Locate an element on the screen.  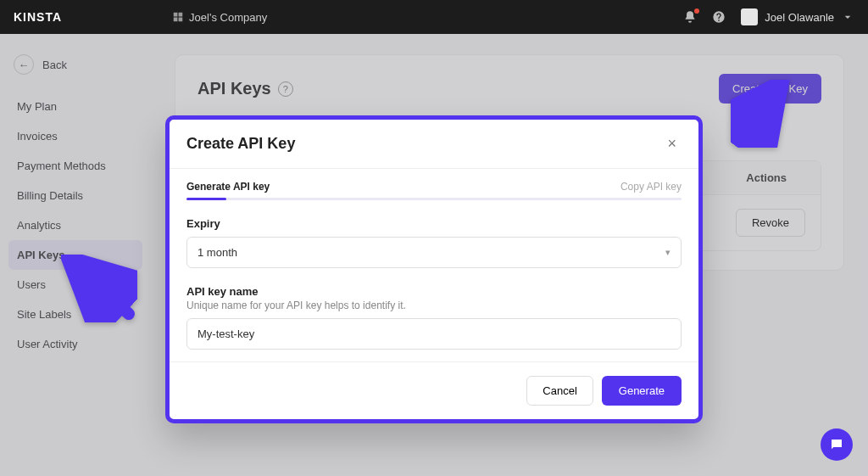
api-key-name-input is located at coordinates (434, 334).